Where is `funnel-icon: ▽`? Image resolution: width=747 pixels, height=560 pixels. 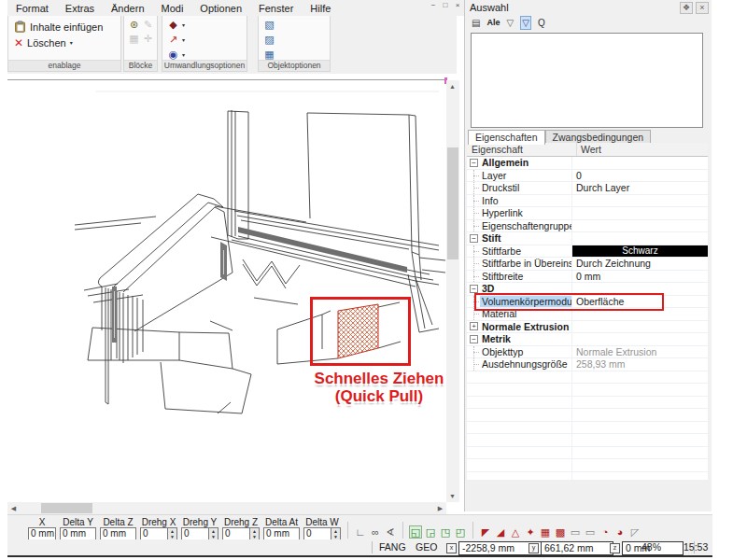
funnel-icon: ▽ is located at coordinates (510, 22).